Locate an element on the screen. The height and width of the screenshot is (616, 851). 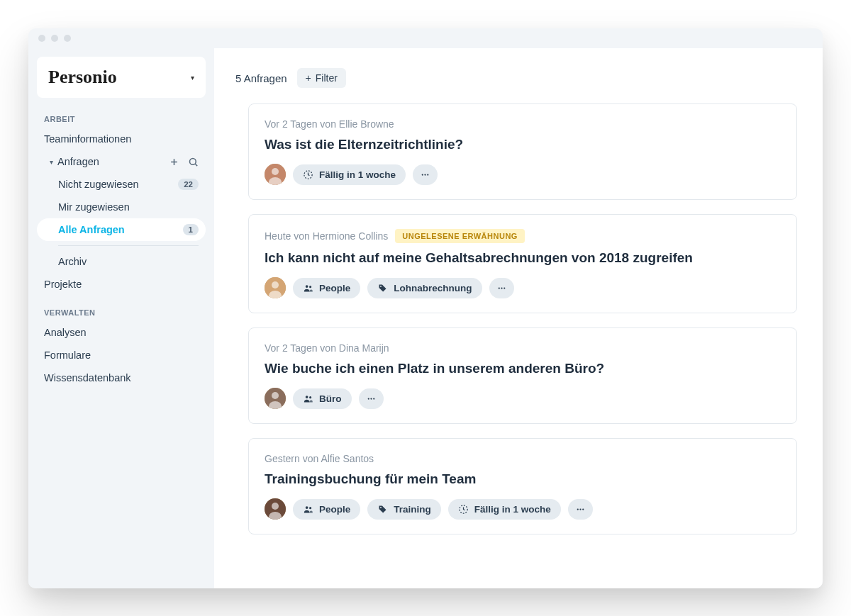
card-title: Trainingsbuchung für mein Team is located at coordinates (523, 479).